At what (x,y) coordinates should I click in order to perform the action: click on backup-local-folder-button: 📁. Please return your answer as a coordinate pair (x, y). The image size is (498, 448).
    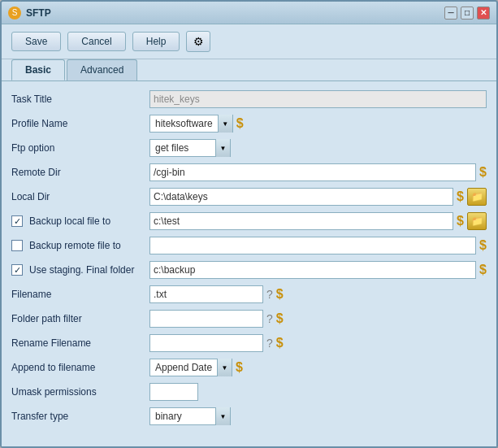
    Looking at the image, I should click on (477, 221).